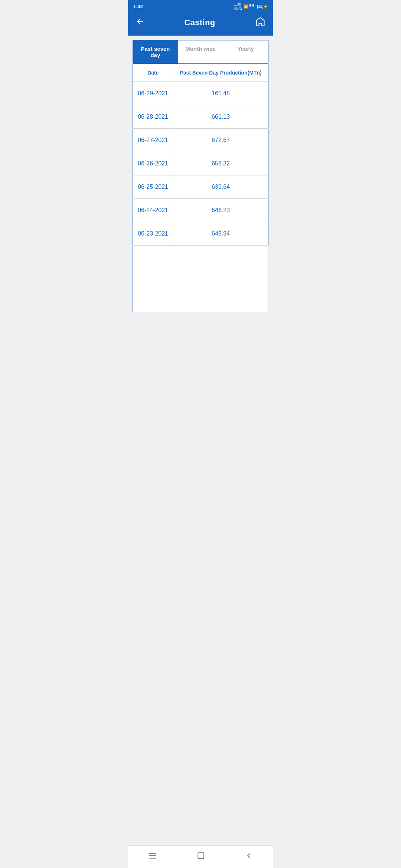  Describe the element at coordinates (221, 187) in the screenshot. I see `cell-production: 639.64` at that location.